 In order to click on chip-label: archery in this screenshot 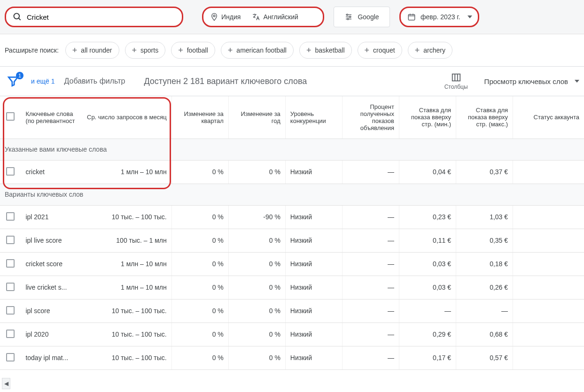, I will do `click(434, 50)`.